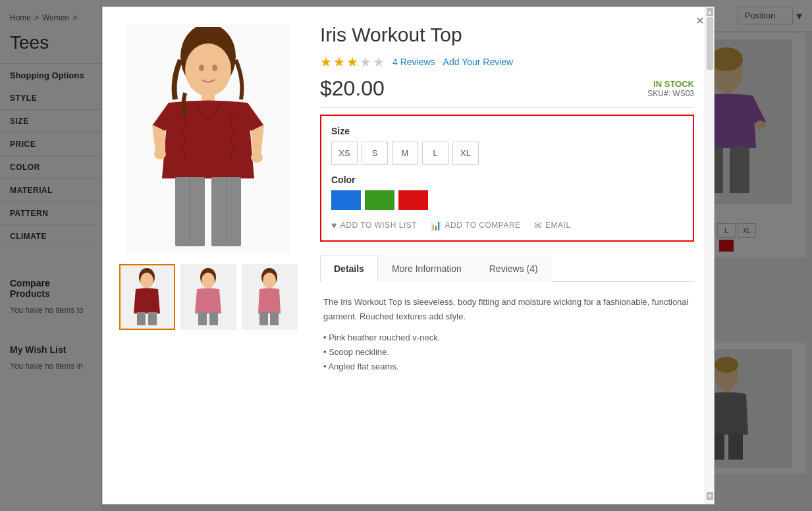 Image resolution: width=812 pixels, height=511 pixels. What do you see at coordinates (466, 153) in the screenshot?
I see `size-xl: XL` at bounding box center [466, 153].